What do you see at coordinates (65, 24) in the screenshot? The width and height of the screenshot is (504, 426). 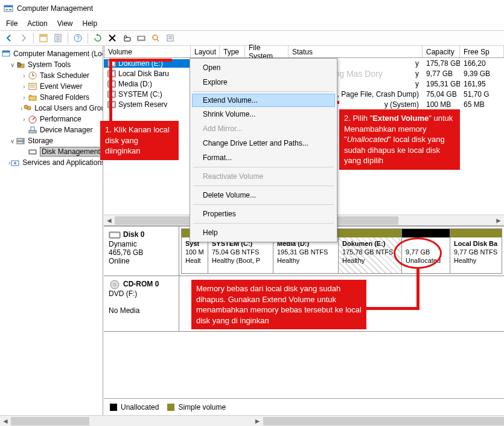 I see `menu-view: View` at bounding box center [65, 24].